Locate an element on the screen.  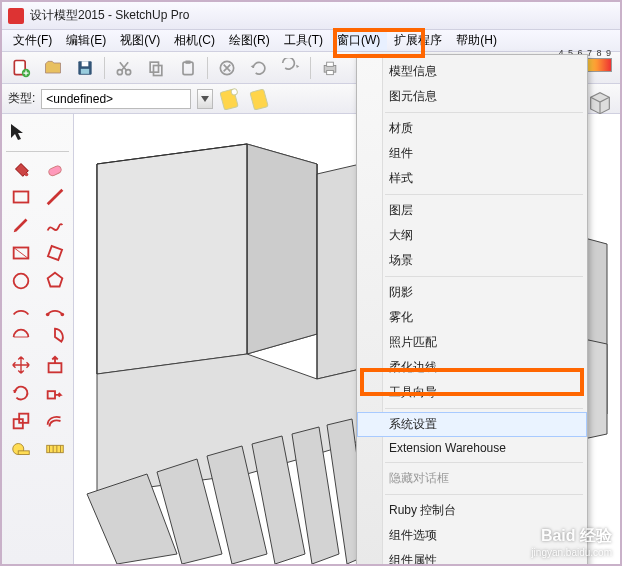
type-label: 类型: is located at coordinates (22, 98).